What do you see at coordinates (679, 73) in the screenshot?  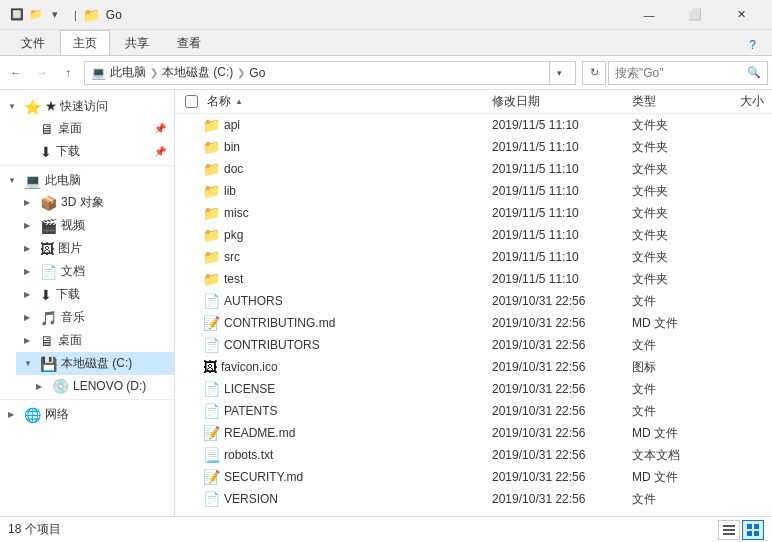 I see `search-input` at bounding box center [679, 73].